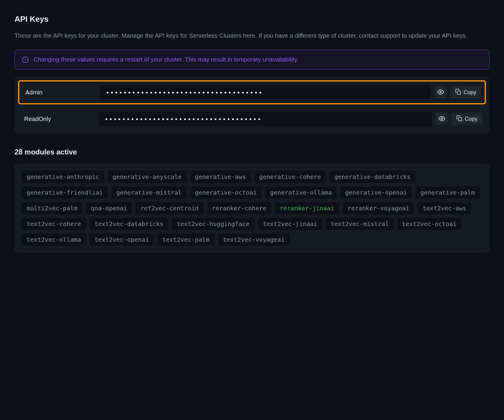 Image resolution: width=504 pixels, height=420 pixels. What do you see at coordinates (301, 192) in the screenshot?
I see `module-chip: generative-ollama` at bounding box center [301, 192].